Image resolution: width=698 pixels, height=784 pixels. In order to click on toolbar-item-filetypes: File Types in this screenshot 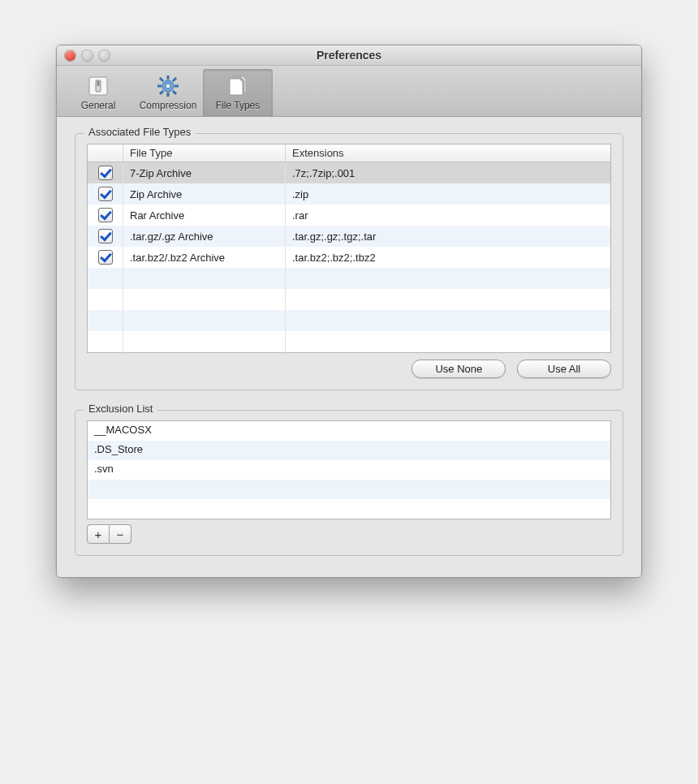, I will do `click(238, 93)`.